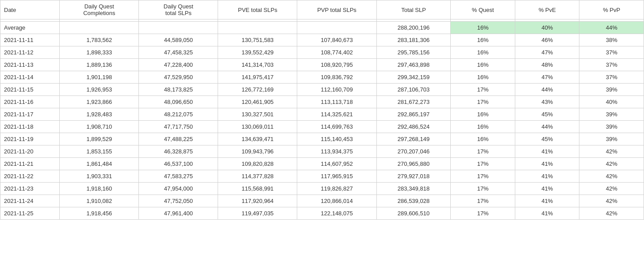 This screenshot has width=644, height=275. Describe the element at coordinates (99, 127) in the screenshot. I see `cell-dqc: 1,908,710` at that location.